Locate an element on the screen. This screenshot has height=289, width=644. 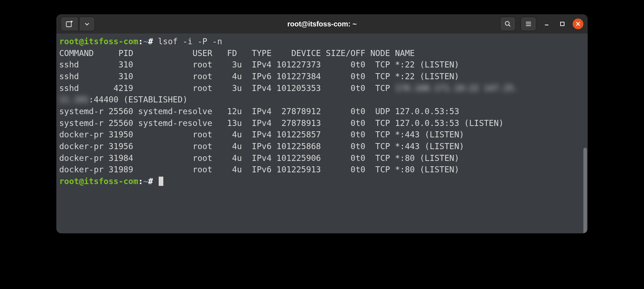
col-name: NAME is located at coordinates (405, 53).